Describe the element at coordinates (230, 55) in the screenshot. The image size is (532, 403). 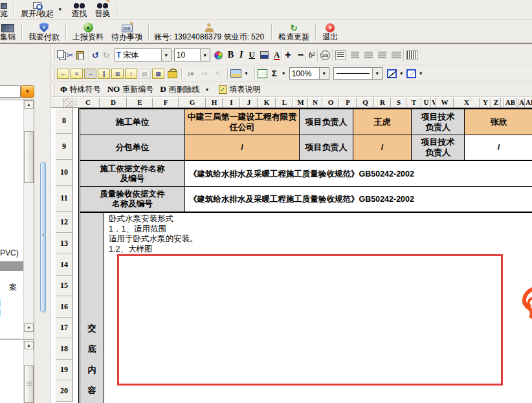
I see `bold-button: B` at that location.